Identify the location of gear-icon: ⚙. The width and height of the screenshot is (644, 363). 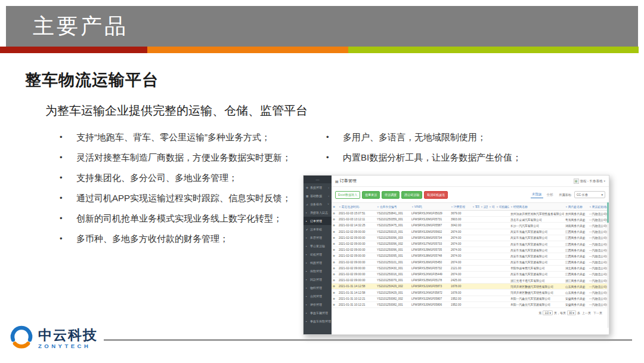
(335, 207).